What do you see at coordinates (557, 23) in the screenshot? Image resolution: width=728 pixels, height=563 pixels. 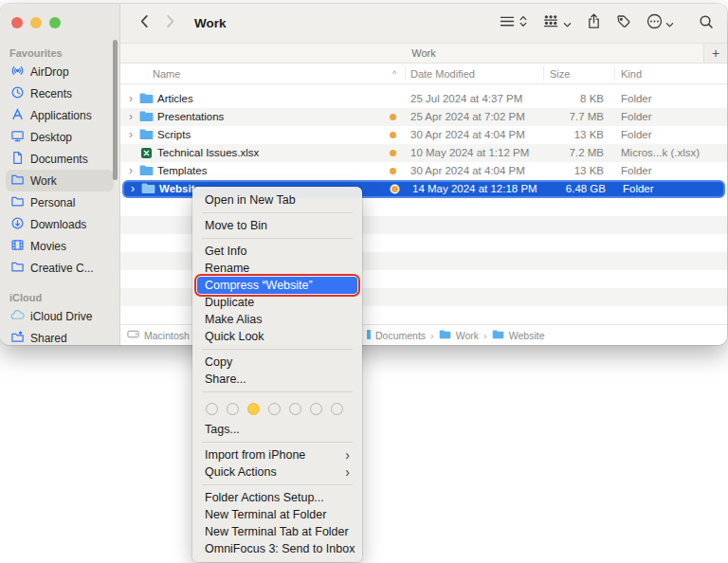 I see `group-button` at bounding box center [557, 23].